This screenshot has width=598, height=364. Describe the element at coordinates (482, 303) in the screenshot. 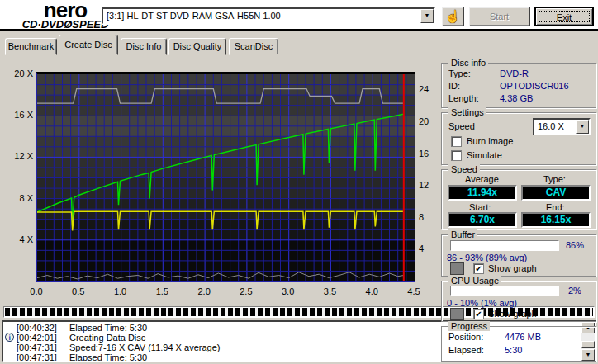

I see `cpu-range: 0 - 10% (1% avg)` at that location.